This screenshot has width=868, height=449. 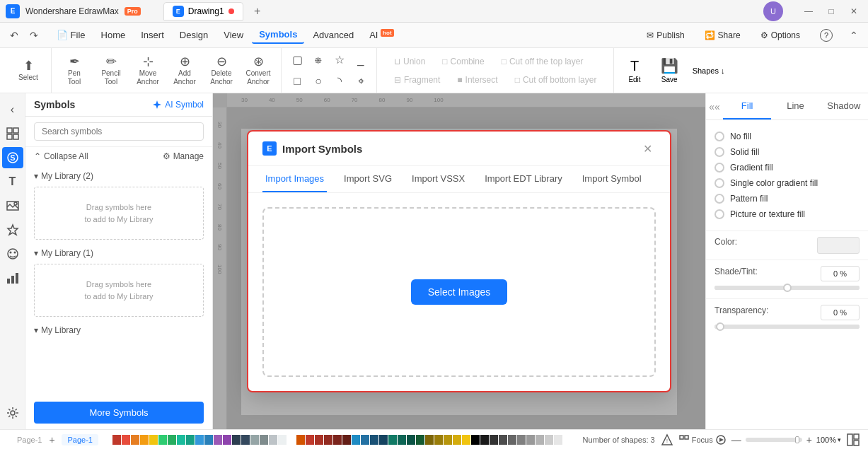 I want to click on fill-option-solid: Solid fill, so click(x=787, y=152).